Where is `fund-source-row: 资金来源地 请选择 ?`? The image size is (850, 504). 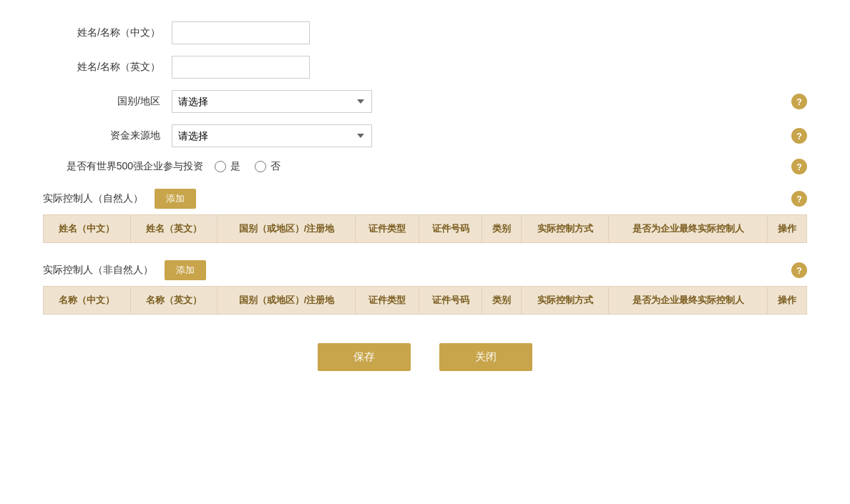
fund-source-row: 资金来源地 请选择 ? is located at coordinates (425, 136).